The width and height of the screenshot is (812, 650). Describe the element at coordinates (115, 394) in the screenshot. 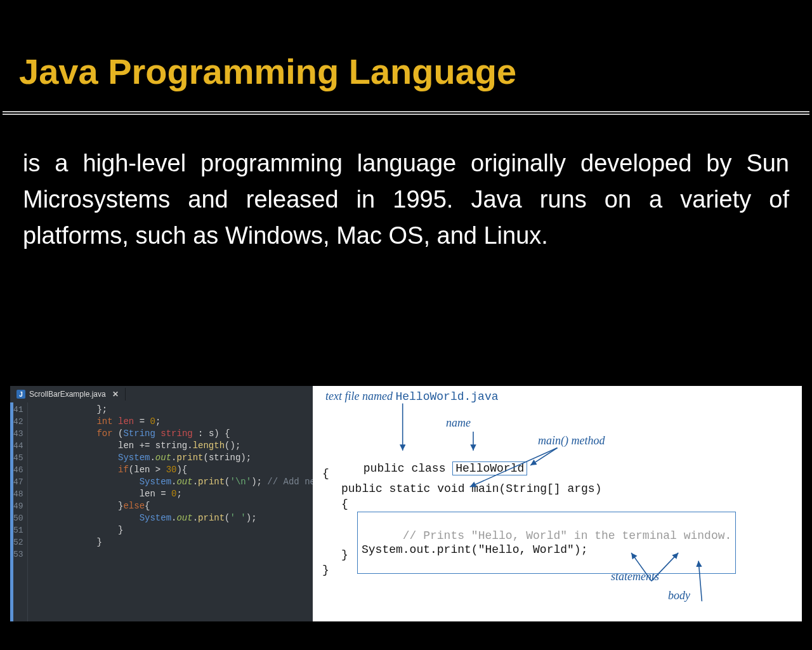

I see `close-icon: ✕` at that location.